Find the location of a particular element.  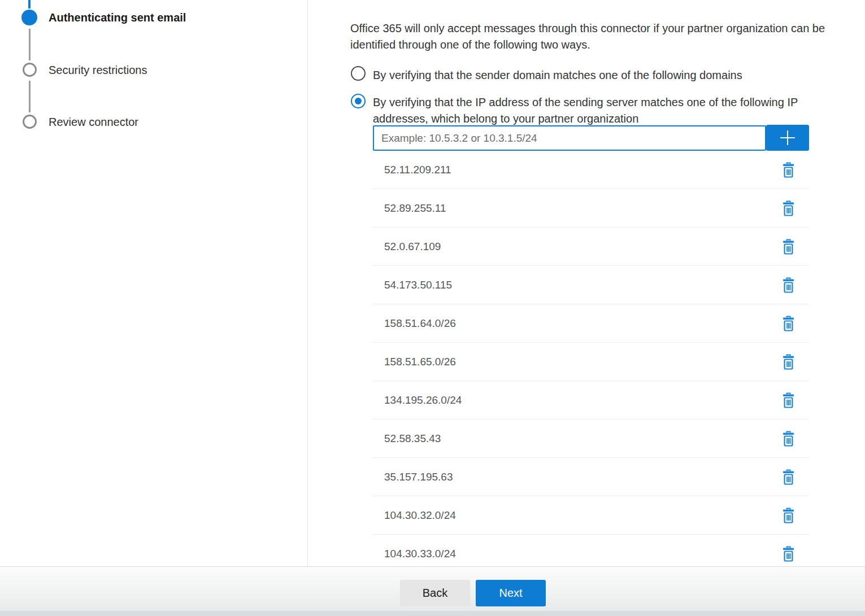

ip-list-row: 158.51.64.0/26 is located at coordinates (591, 324).